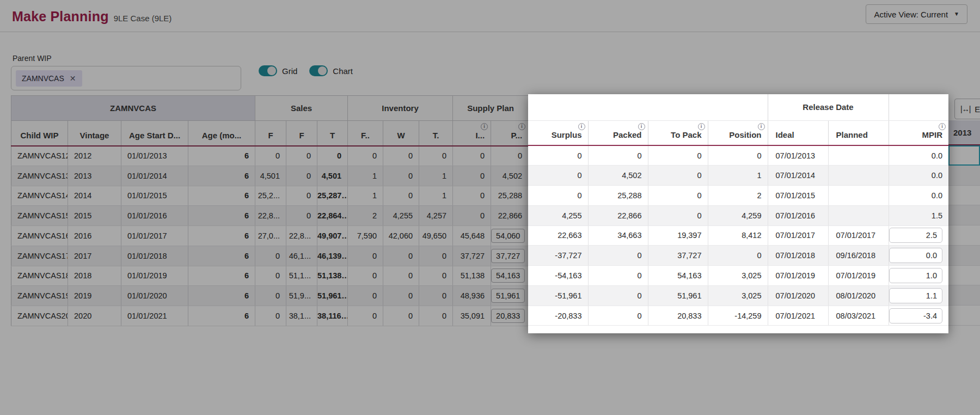 The image size is (980, 415). I want to click on position-cell: 4,259, so click(738, 216).